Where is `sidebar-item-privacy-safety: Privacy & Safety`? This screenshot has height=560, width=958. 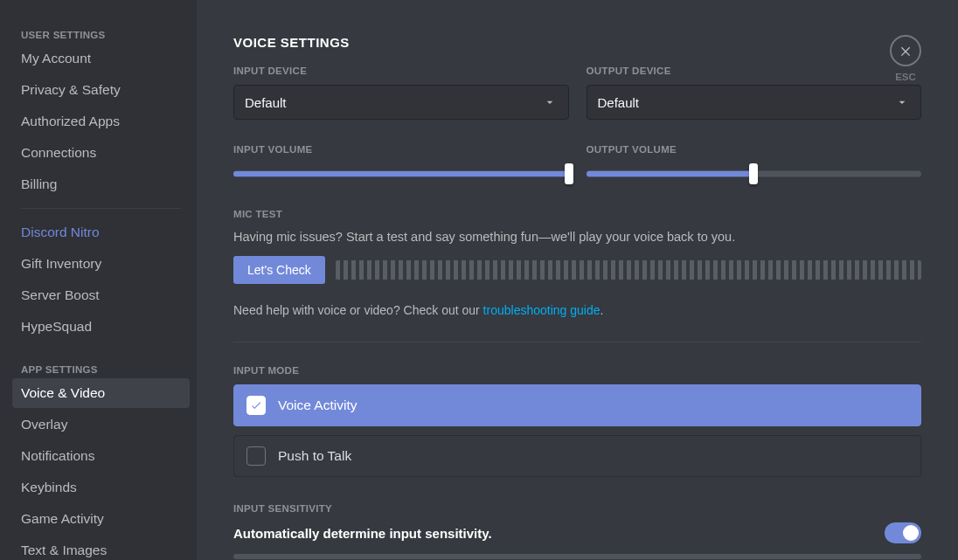 sidebar-item-privacy-safety: Privacy & Safety is located at coordinates (101, 90).